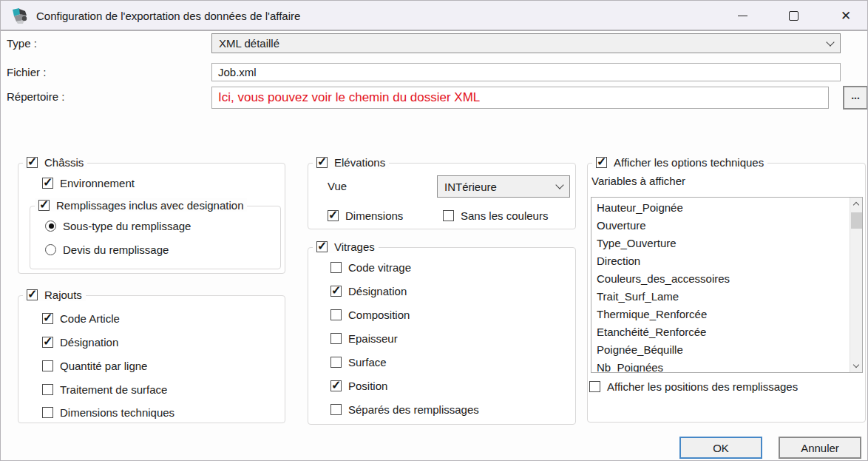 The height and width of the screenshot is (461, 868). I want to click on ok-button: OK, so click(721, 448).